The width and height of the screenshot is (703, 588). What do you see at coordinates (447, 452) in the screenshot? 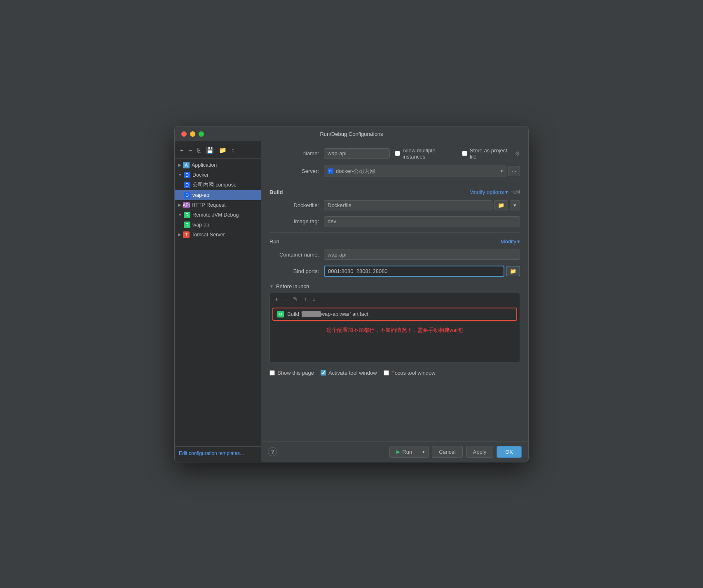
I see `cancel-button: Cancel` at bounding box center [447, 452].